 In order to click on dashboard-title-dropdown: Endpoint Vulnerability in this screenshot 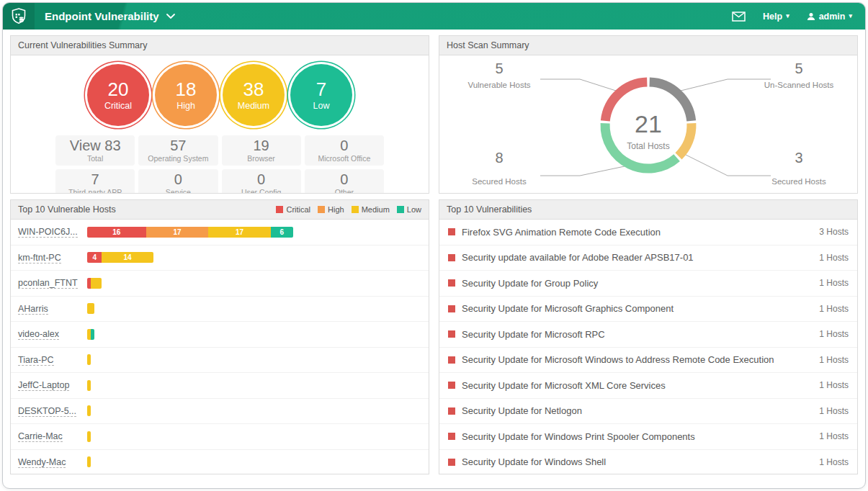, I will do `click(109, 16)`.